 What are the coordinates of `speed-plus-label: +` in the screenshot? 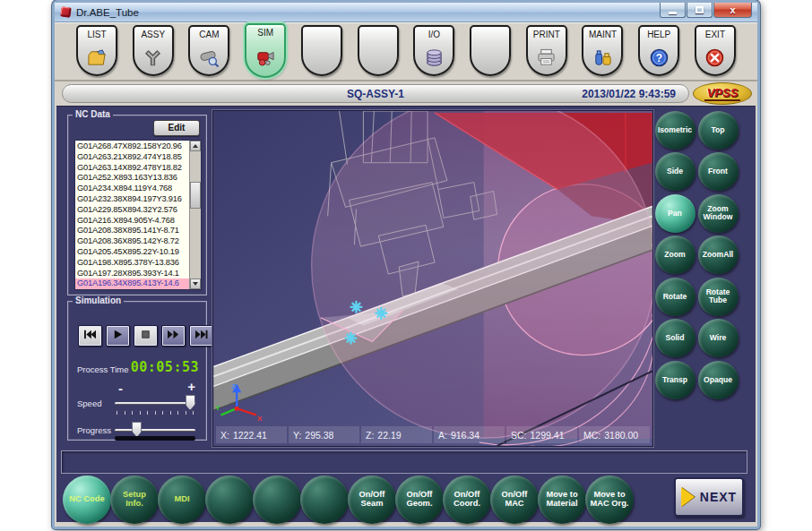 It's located at (192, 387).